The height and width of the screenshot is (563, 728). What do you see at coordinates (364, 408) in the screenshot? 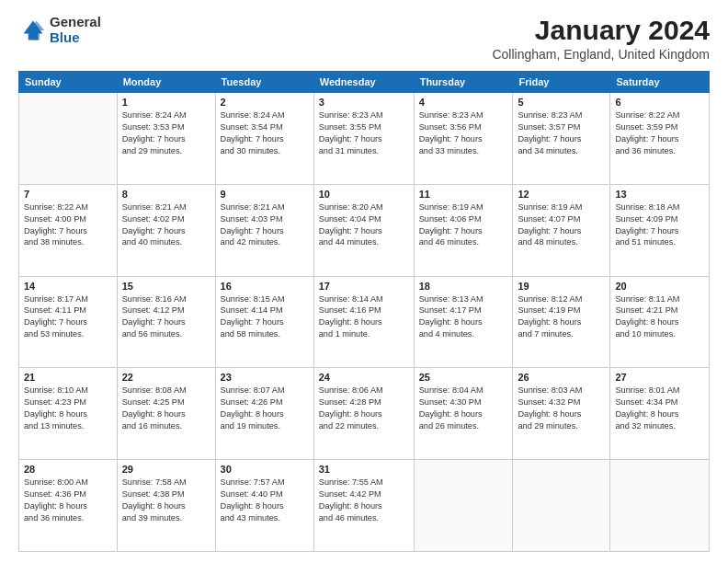
I see `day-detail: Sunrise: 8:06 AMSunset: 4:28 PMDaylight:…` at bounding box center [364, 408].